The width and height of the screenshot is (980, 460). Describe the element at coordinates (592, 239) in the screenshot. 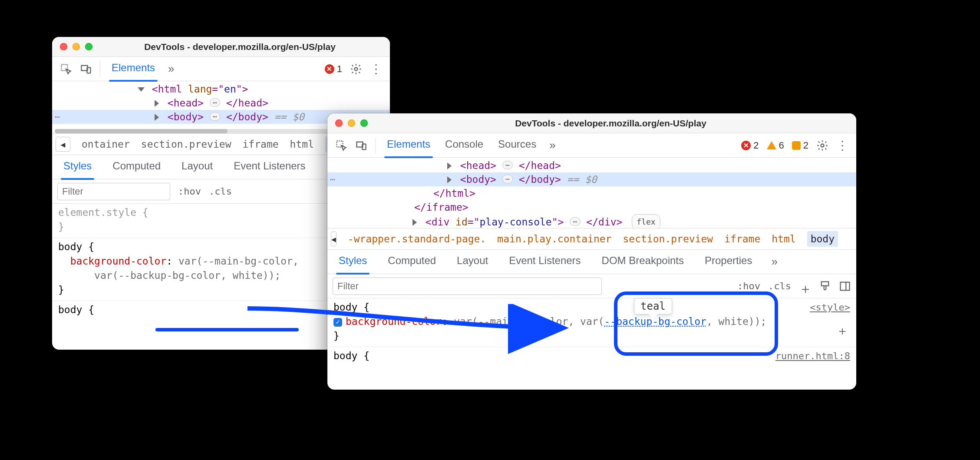

I see `breadcrumb: ◀ -wrapper.standard-page. main.play.cont…` at that location.